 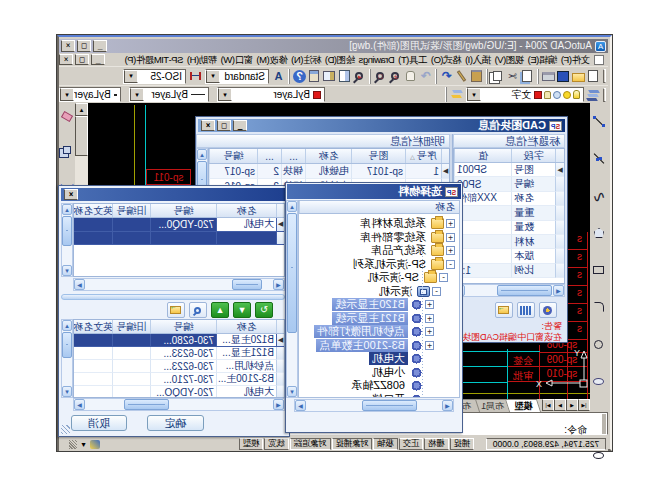 What do you see at coordinates (174, 194) in the screenshot?
I see `selector-titlebar: ×` at bounding box center [174, 194].